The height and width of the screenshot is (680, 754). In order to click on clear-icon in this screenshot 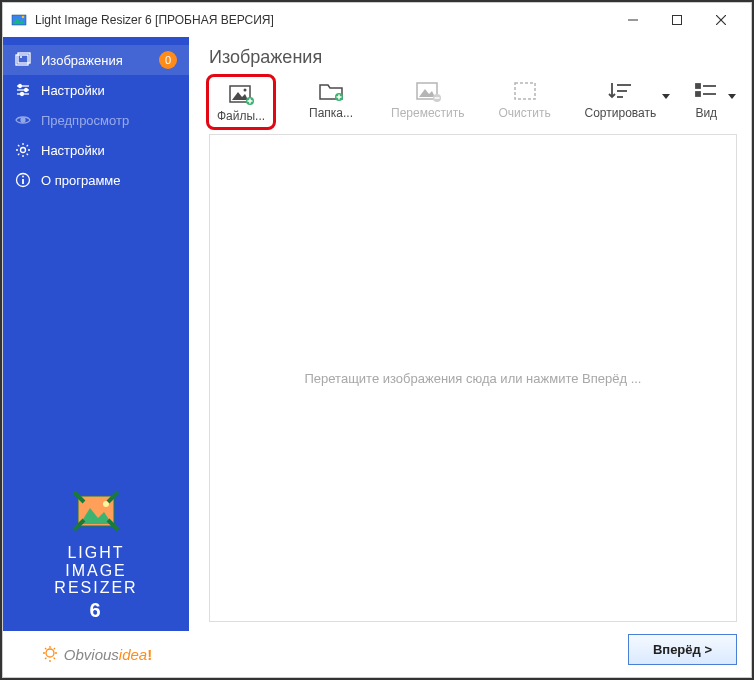, I will do `click(525, 91)`.